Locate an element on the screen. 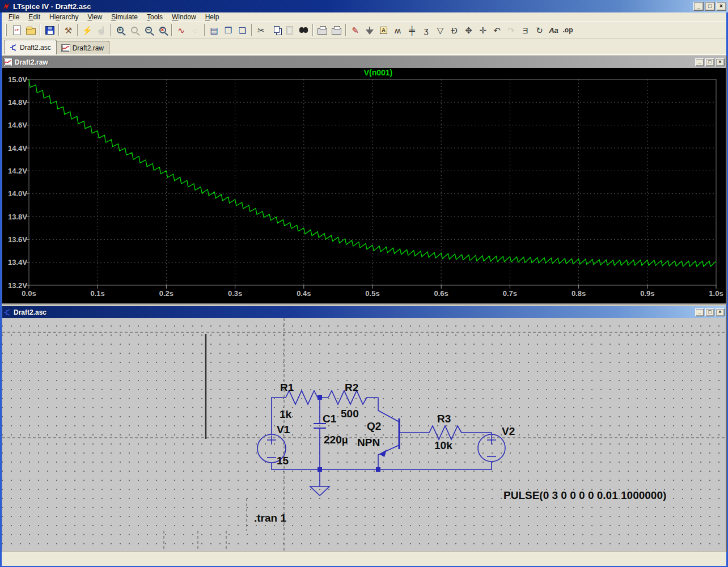 The width and height of the screenshot is (728, 567). ground-icon is located at coordinates (370, 30).